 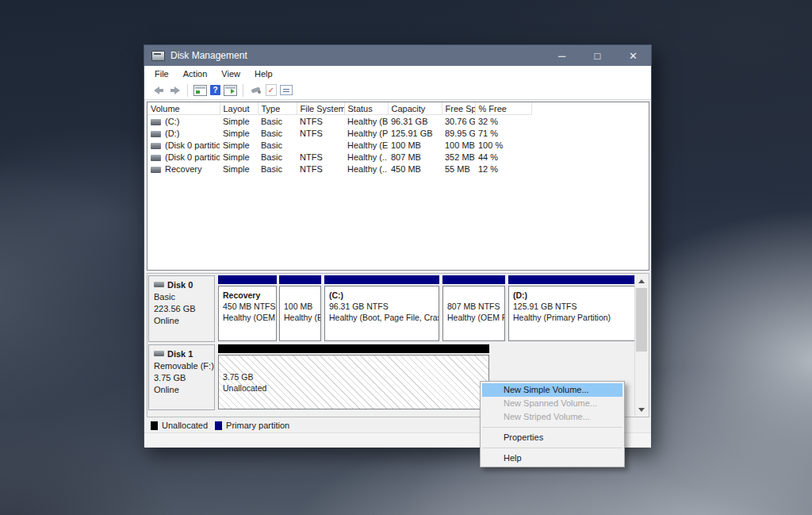 What do you see at coordinates (552, 403) in the screenshot?
I see `context-menu-item-new-spanned-volume: New Spanned Volume...` at bounding box center [552, 403].